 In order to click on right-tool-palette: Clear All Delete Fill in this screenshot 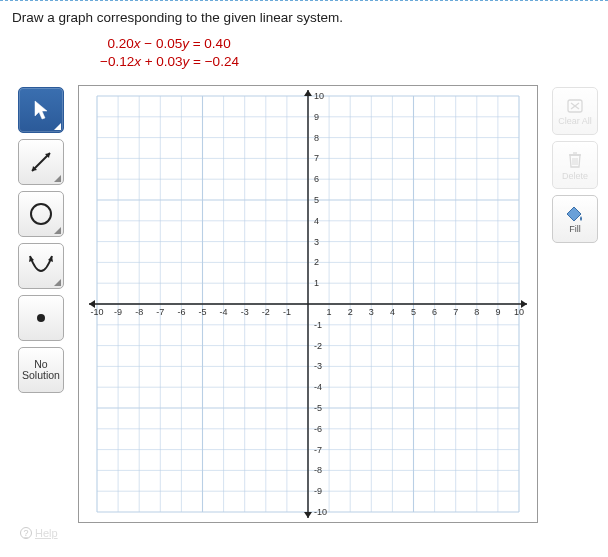, I will do `click(575, 168)`.